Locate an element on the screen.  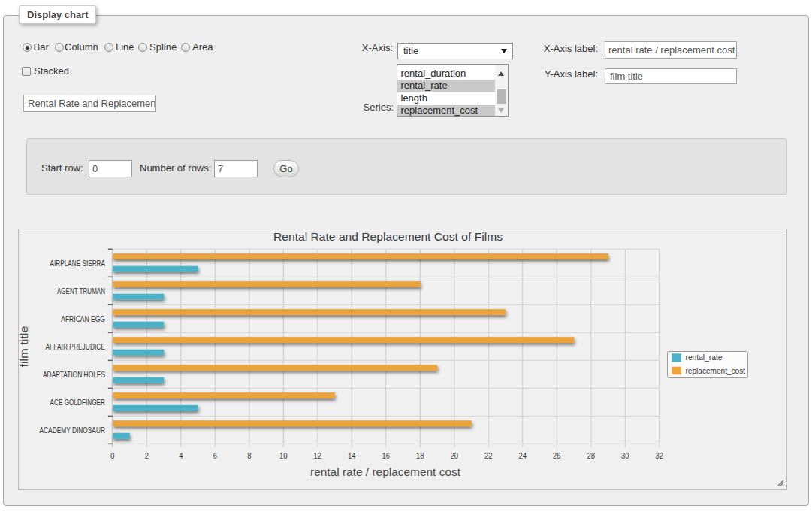
svg-text: AIRPLANE SIERRA is located at coordinates (78, 263).